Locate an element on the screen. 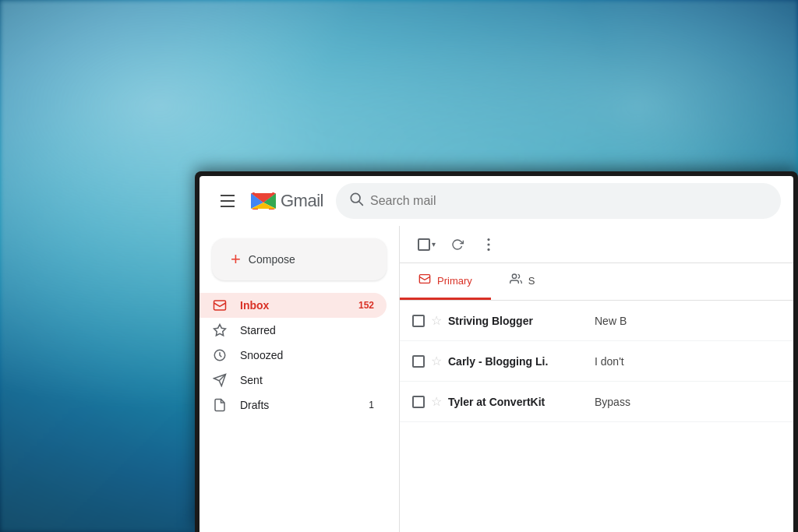 This screenshot has width=798, height=532. email-row: ☆ Striving Blogger New B is located at coordinates (597, 321).